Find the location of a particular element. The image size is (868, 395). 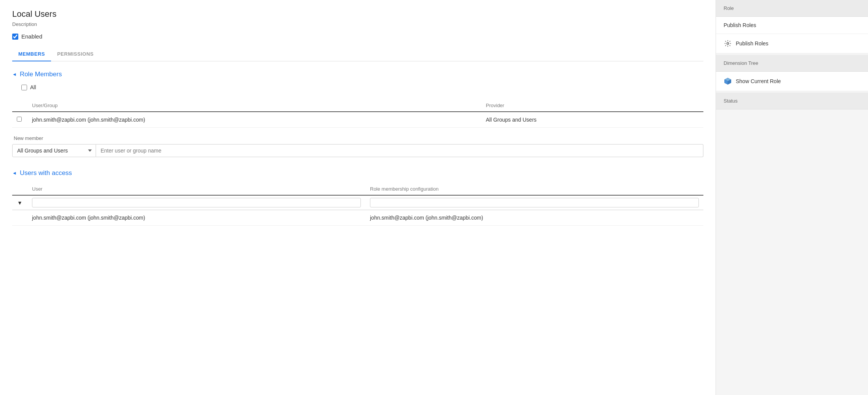

enabled-row: Enabled is located at coordinates (358, 37).